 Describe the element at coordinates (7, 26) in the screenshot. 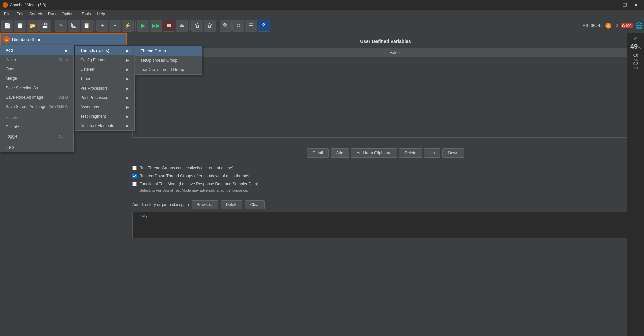

I see `new-button: 📄` at that location.